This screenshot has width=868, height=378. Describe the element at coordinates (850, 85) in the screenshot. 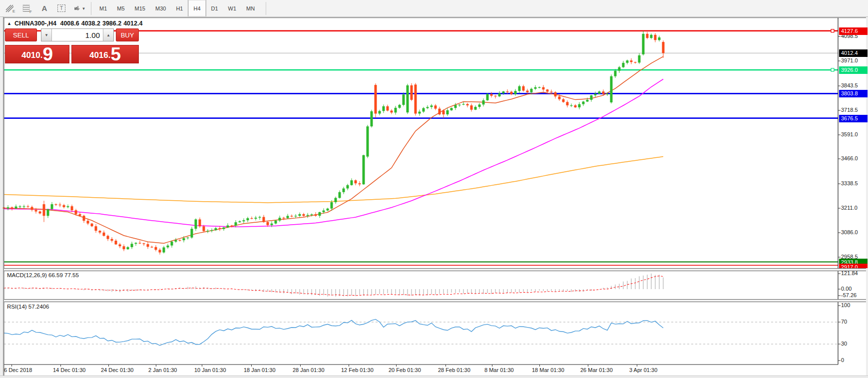

I see `price-axis-label: 3843.5` at that location.